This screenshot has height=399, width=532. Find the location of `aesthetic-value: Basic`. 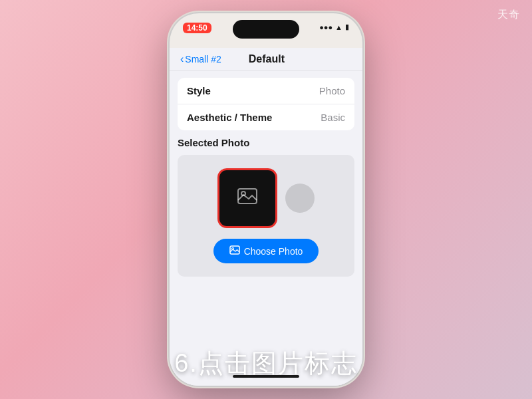

aesthetic-value: Basic is located at coordinates (332, 117).